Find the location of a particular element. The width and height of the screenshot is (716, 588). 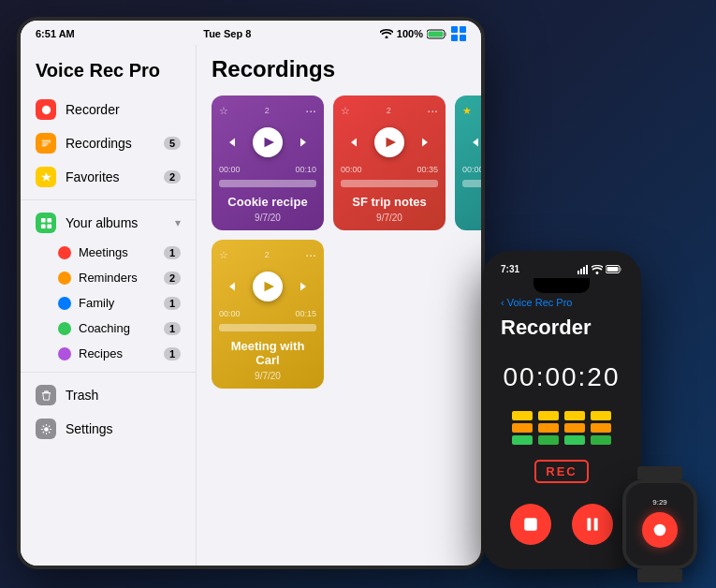

waveform-sf is located at coordinates (389, 184).